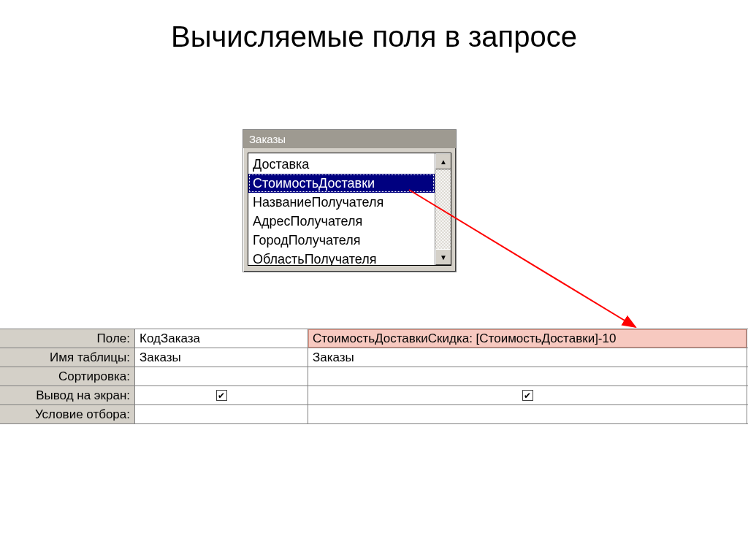  I want to click on list-item: НазваниеПолучателя, so click(342, 202).